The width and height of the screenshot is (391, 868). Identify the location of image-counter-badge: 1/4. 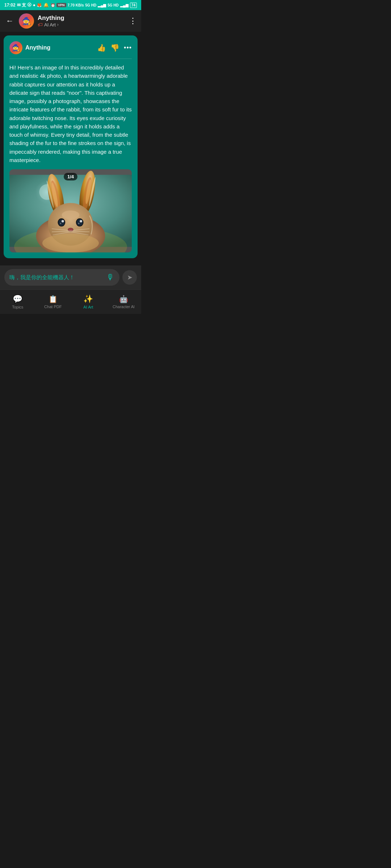
(71, 176).